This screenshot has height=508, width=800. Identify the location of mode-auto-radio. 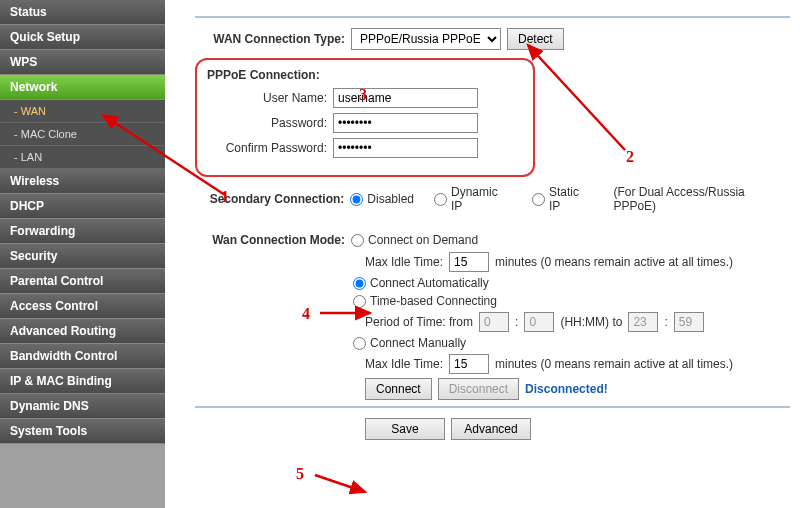
(360, 284).